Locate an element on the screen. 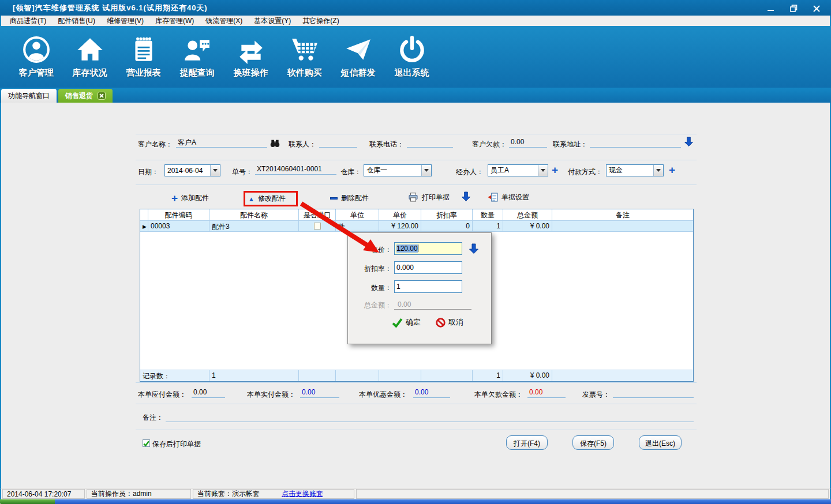 The image size is (831, 504). col-remark: 备注 is located at coordinates (623, 215).